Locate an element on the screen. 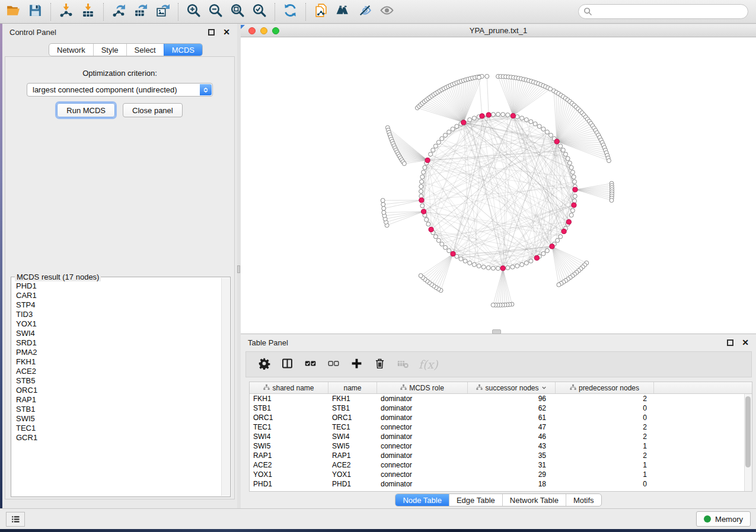 This screenshot has height=532, width=756. table-cell-shared-name: YOX1 is located at coordinates (289, 475).